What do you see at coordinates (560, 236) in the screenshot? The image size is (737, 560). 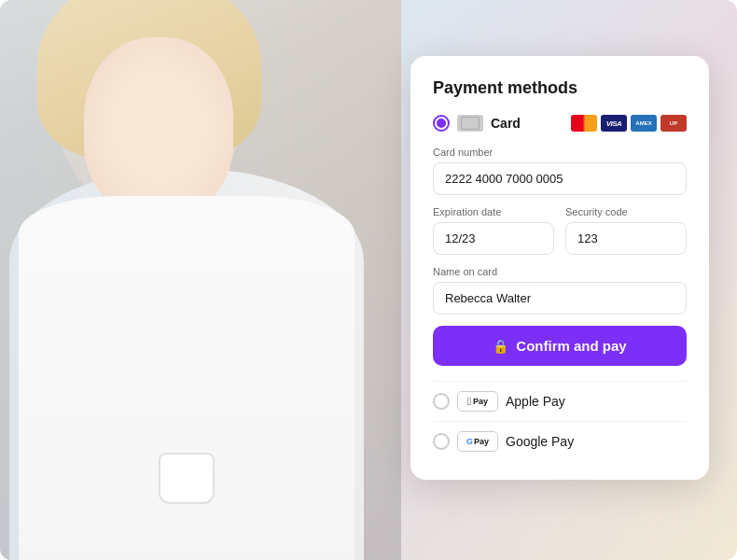 I see `expiry-security-row: Expiration date Security code` at bounding box center [560, 236].